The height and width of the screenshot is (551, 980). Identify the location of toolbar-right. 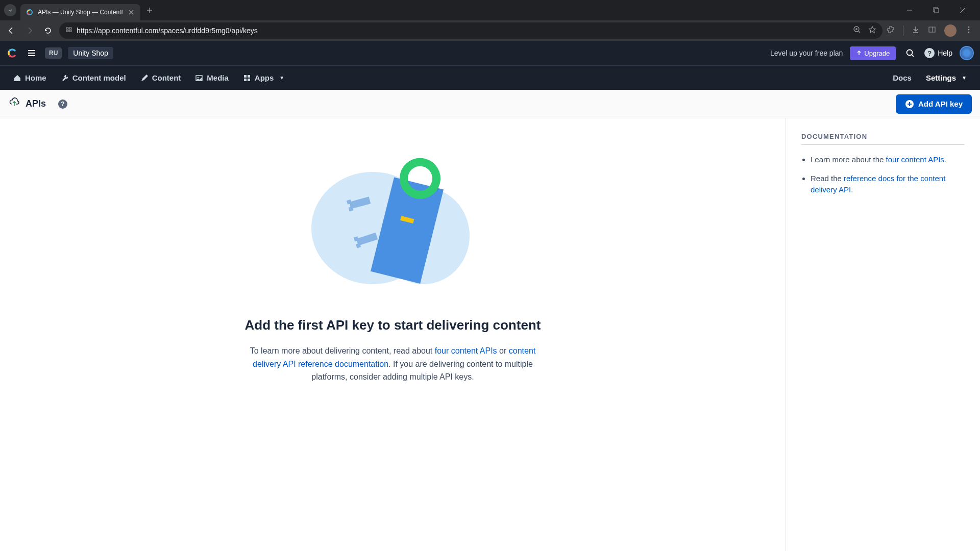
(931, 31).